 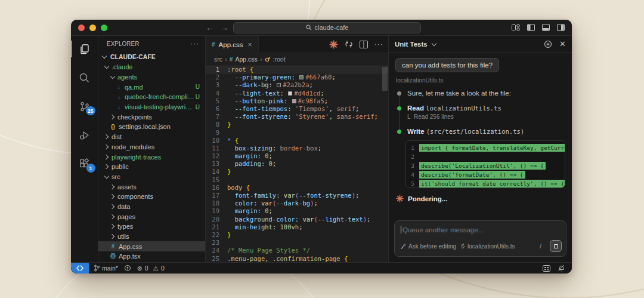 What do you see at coordinates (151, 117) in the screenshot?
I see `tree-item-checkpoints: checkpoints` at bounding box center [151, 117].